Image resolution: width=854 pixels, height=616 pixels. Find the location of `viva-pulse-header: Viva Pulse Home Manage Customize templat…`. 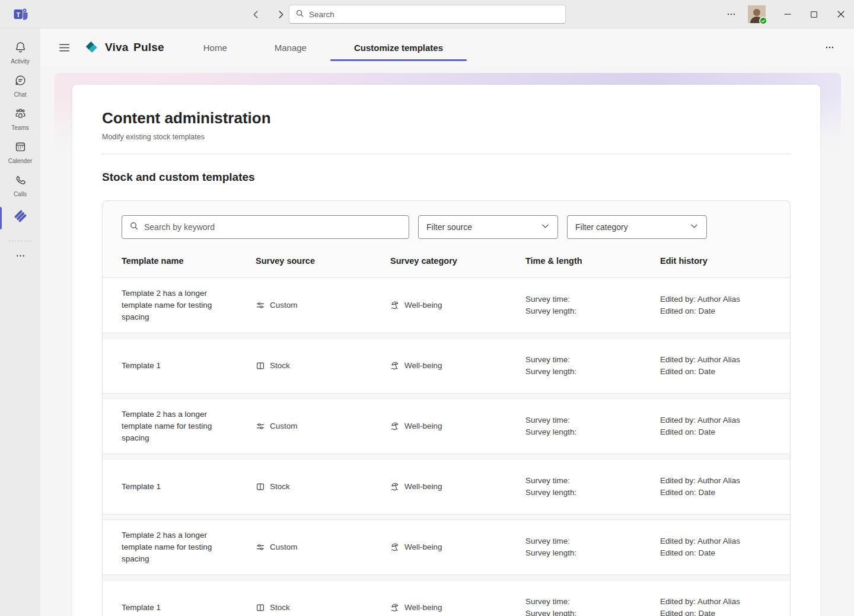

viva-pulse-header: Viva Pulse Home Manage Customize templat… is located at coordinates (447, 47).